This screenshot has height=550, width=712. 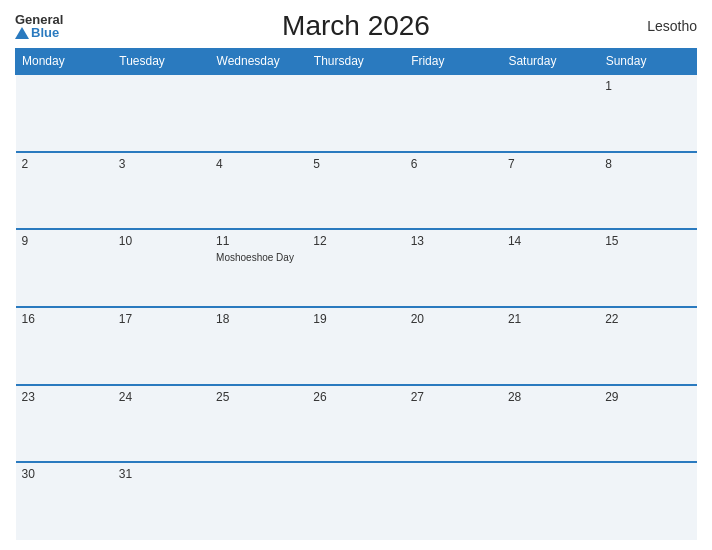 What do you see at coordinates (255, 258) in the screenshot?
I see `holiday-label: Moshoeshoe Day` at bounding box center [255, 258].